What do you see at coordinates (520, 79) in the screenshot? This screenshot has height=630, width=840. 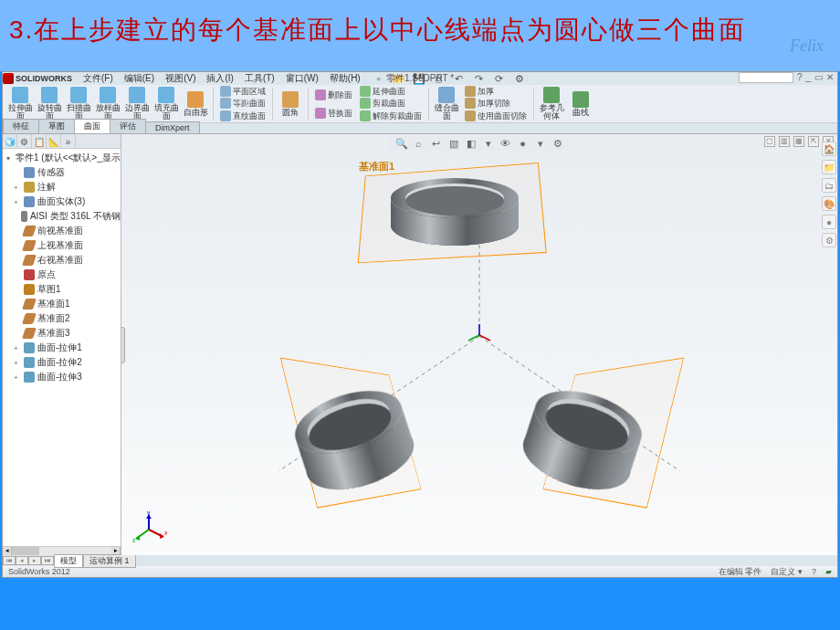 I see `options-icon: ⚙` at bounding box center [520, 79].